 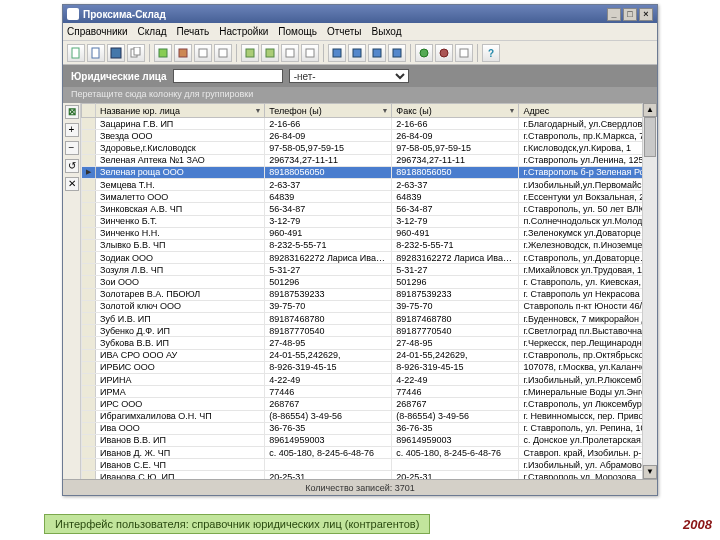 I want to click on table-row: Зодиак ООО89283162272 Лариса Ивановна892…, so click(x=370, y=258).